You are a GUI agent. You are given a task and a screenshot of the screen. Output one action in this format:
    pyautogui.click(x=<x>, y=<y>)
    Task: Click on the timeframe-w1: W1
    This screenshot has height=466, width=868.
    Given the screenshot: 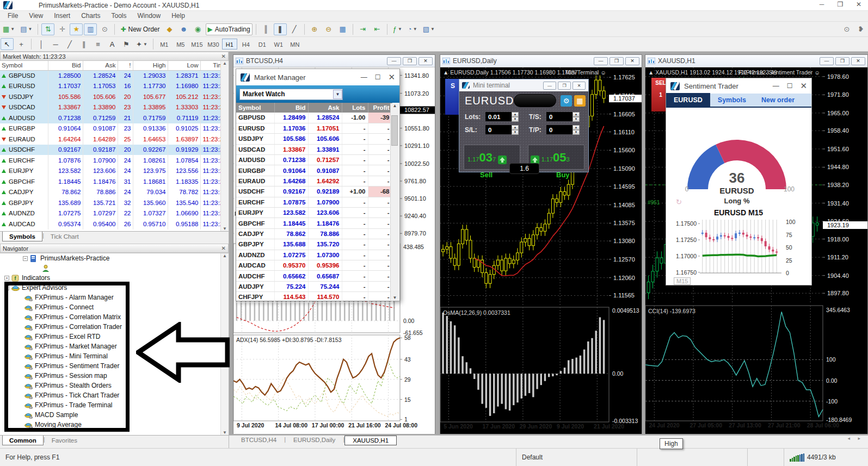 What is the action you would take?
    pyautogui.click(x=279, y=44)
    